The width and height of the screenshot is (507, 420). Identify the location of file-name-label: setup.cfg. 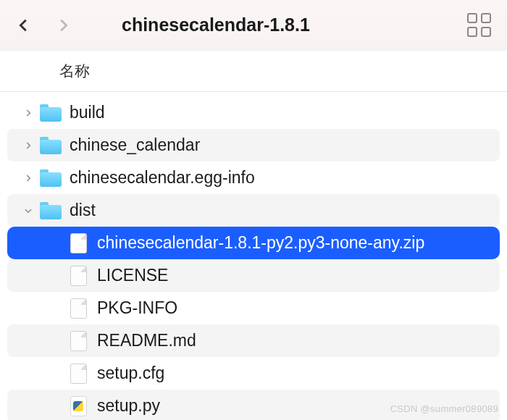
(130, 374).